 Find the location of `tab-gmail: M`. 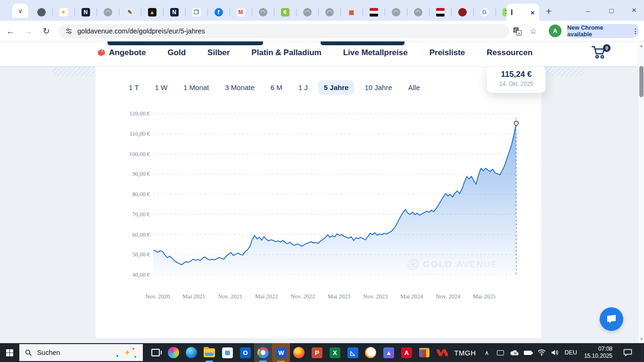

tab-gmail: M is located at coordinates (240, 12).